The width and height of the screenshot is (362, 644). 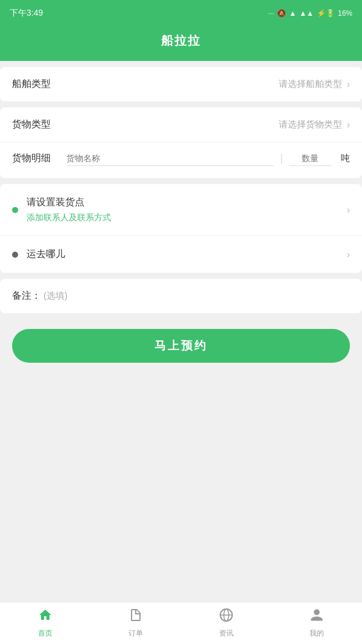 What do you see at coordinates (45, 623) in the screenshot?
I see `nav-home: 首页` at bounding box center [45, 623].